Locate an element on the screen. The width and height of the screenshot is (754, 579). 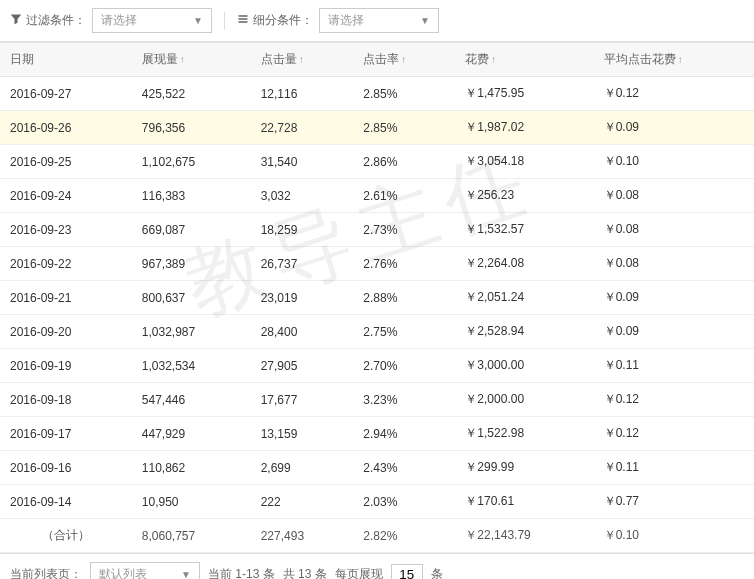
table-row: 2016-09-251,102,67531,5402.86%￥3,054.18￥… is located at coordinates (377, 162).